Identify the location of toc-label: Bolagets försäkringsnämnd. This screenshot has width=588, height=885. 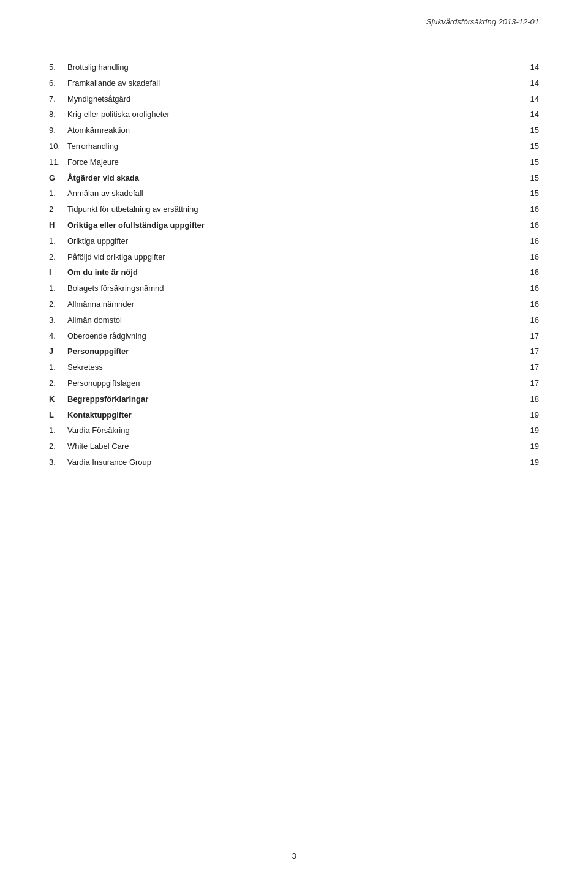
(291, 289).